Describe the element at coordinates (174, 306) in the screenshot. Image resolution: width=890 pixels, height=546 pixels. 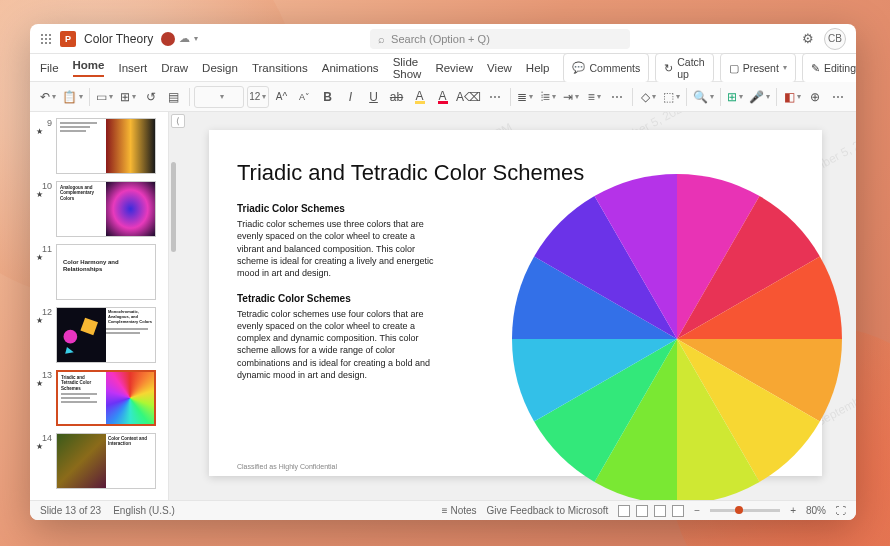
I see `vertical-scrollbar` at that location.